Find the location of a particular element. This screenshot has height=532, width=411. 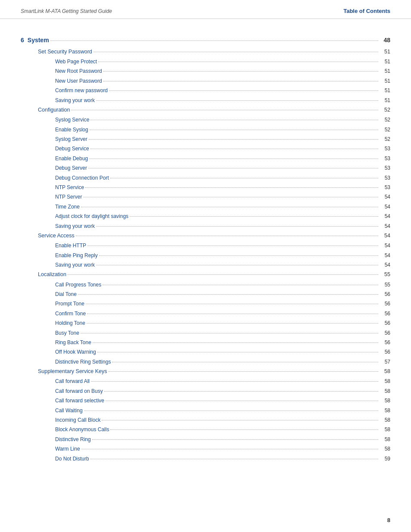

toc-item-label: Distinctive Ring is located at coordinates (73, 439).